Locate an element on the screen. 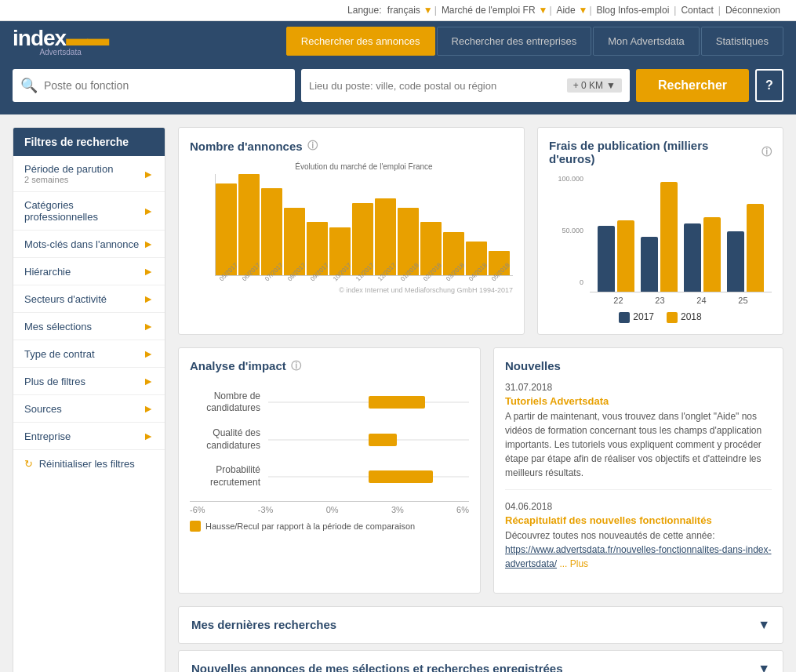 This screenshot has width=796, height=672. location-input is located at coordinates (438, 86).